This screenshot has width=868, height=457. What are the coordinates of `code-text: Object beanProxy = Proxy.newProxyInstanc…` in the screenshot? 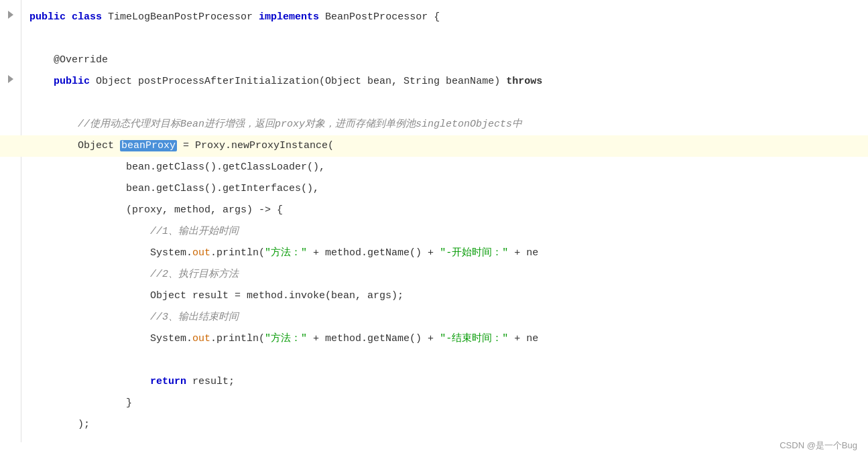 It's located at (445, 146).